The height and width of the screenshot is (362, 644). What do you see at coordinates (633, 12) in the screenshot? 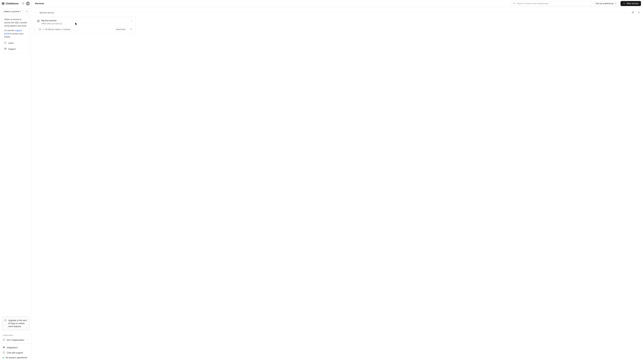
I see `pencil-icon` at bounding box center [633, 12].